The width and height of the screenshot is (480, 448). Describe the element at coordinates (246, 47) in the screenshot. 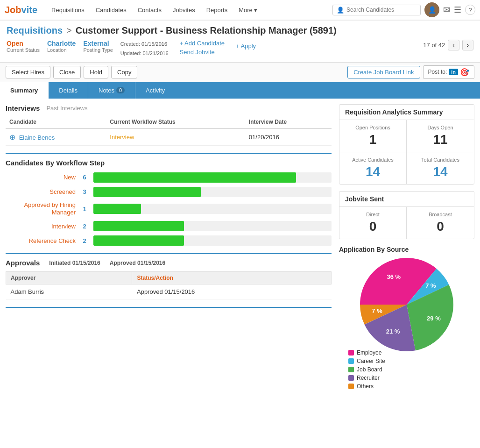

I see `apply-btn: + Apply` at that location.